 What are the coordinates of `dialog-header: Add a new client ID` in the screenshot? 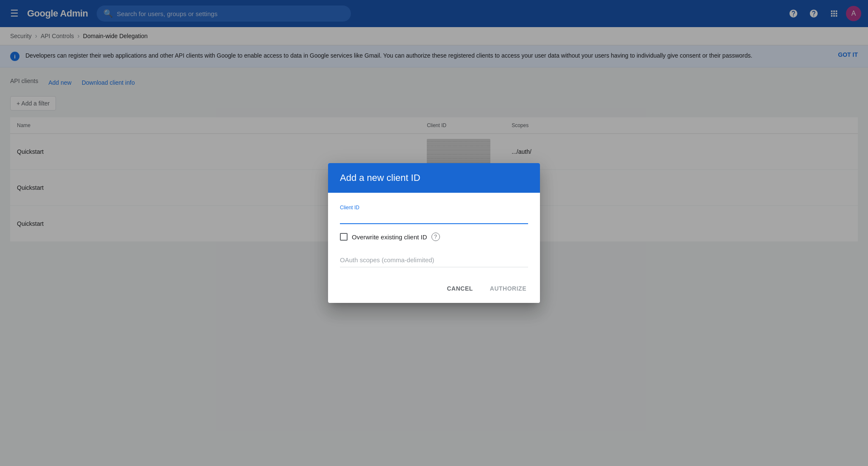 It's located at (434, 178).